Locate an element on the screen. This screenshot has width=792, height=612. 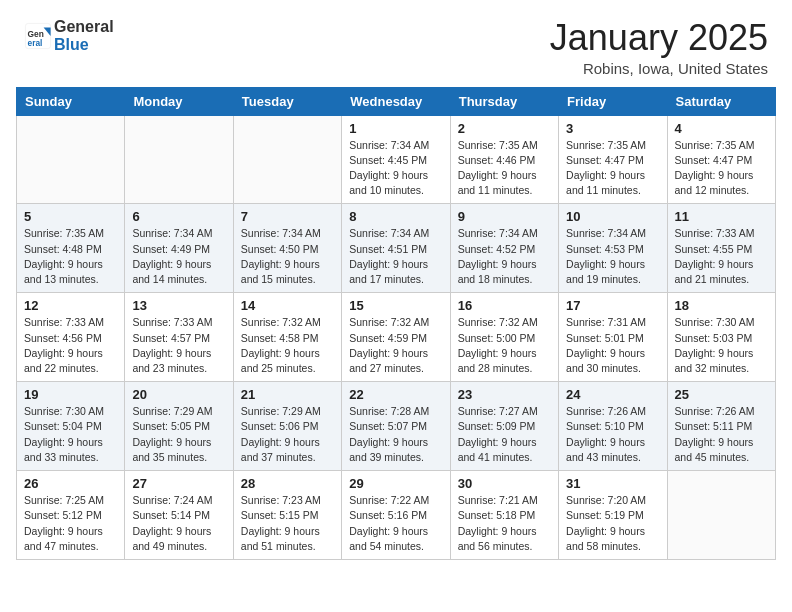
day-number: 9 is located at coordinates (504, 216).